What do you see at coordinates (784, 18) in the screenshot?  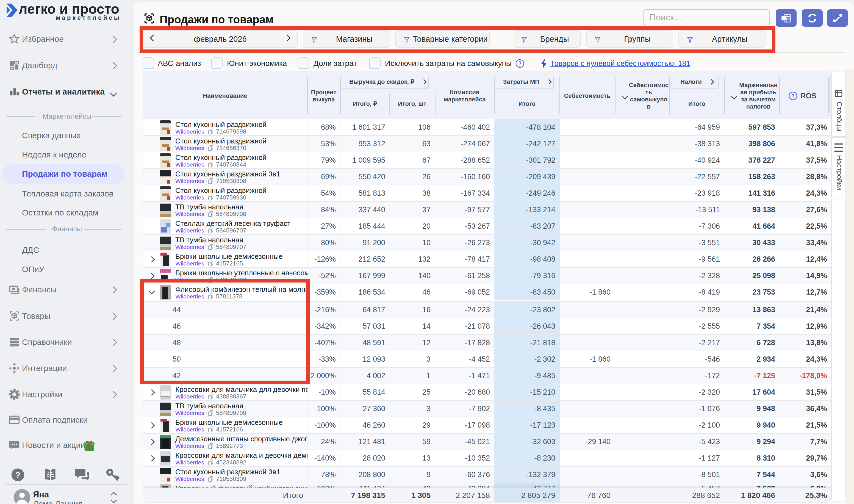 I see `svg-text: x` at bounding box center [784, 18].